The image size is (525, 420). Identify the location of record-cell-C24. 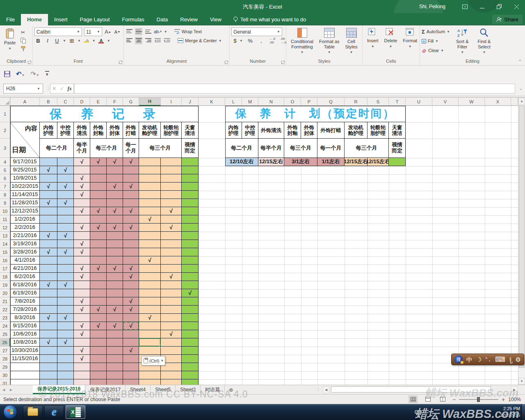
(66, 326).